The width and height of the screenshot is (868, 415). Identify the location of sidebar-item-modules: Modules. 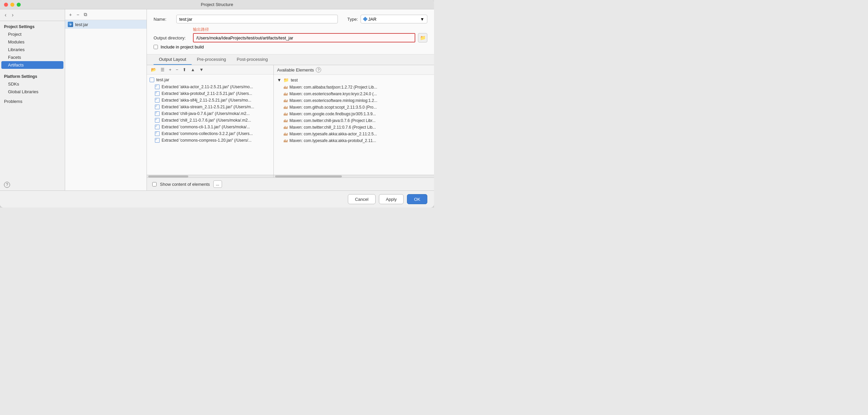
(32, 42).